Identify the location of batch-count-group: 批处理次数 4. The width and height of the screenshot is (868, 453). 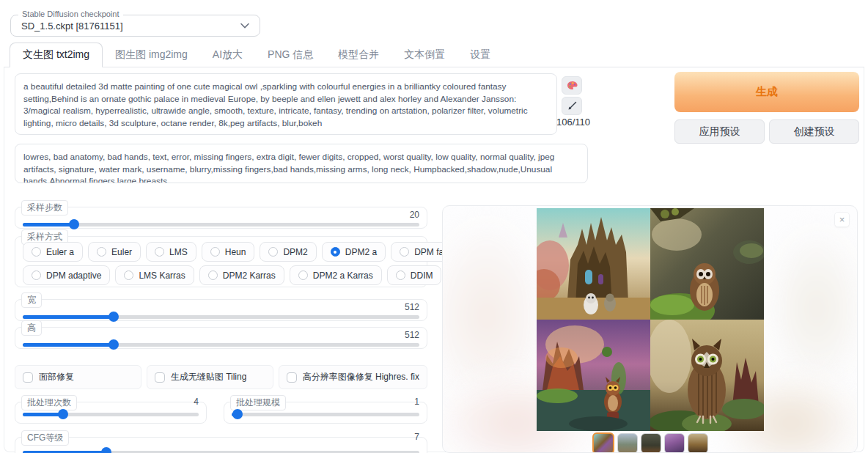
(111, 413).